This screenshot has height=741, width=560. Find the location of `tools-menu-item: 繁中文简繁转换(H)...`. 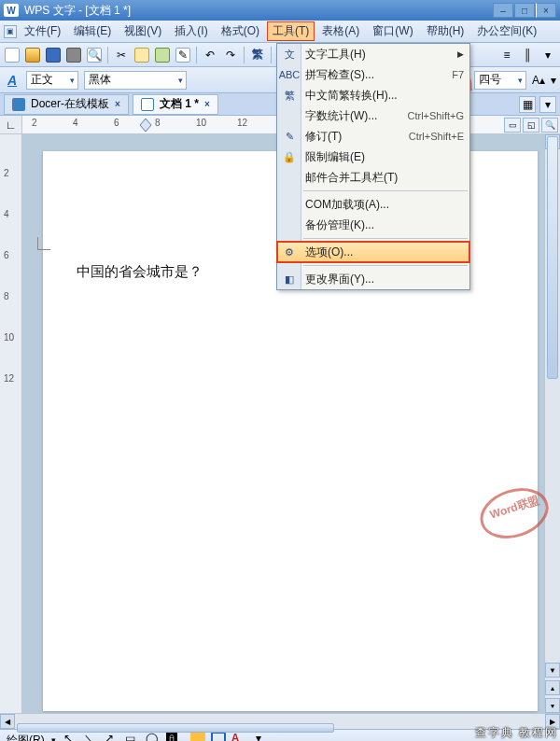

tools-menu-item: 繁中文简繁转换(H)... is located at coordinates (373, 95).